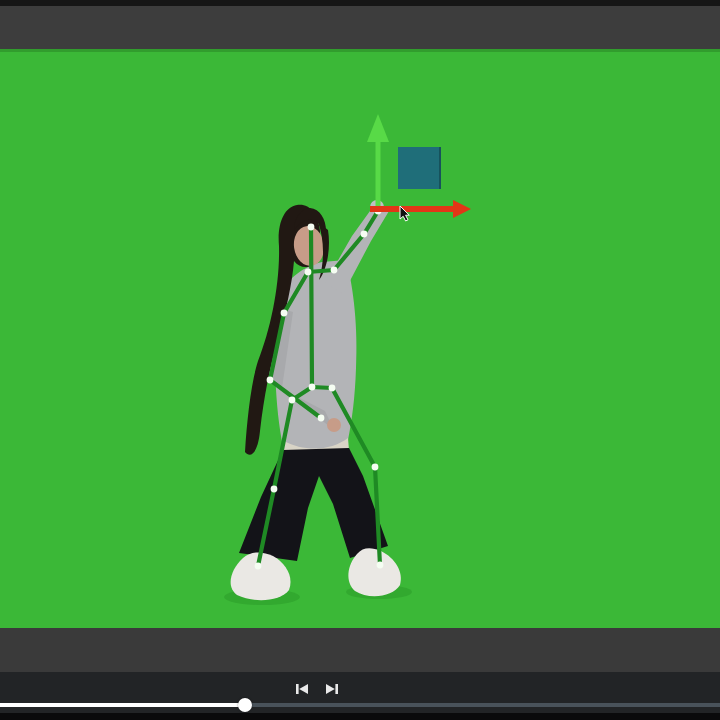 Image resolution: width=720 pixels, height=720 pixels. Describe the element at coordinates (360, 689) in the screenshot. I see `transport-controls` at that location.